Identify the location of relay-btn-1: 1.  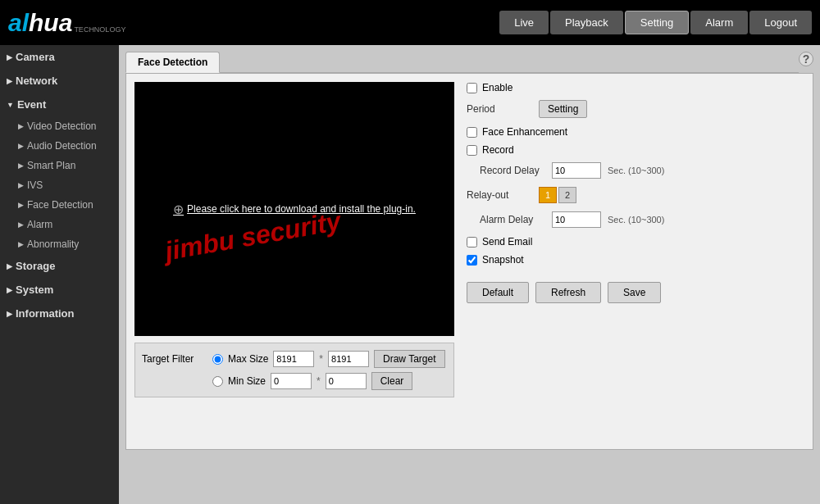
(548, 195).